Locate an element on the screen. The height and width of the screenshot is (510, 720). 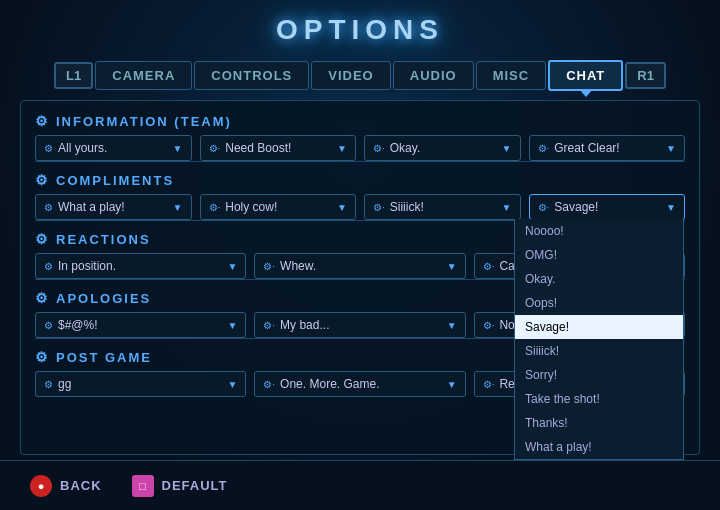
dropdown-menu: Noooo!OMG!Okay.Oops!Savage!Siiiick!Sorry… is located at coordinates (599, 340).